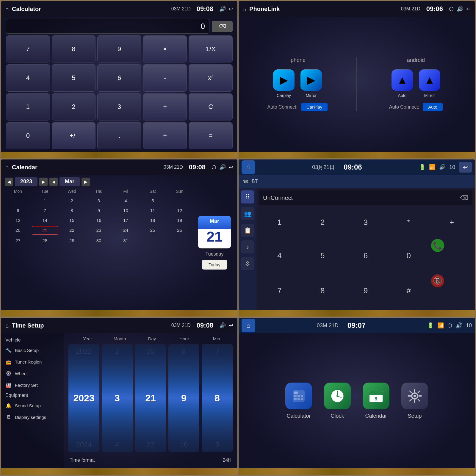  I want to click on bt-btn-2: 2, so click(322, 223).